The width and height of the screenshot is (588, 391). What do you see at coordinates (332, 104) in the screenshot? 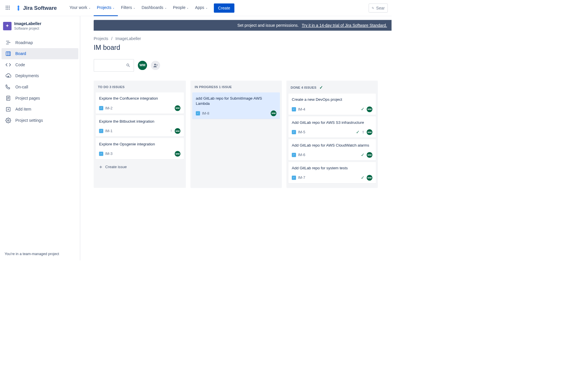
I see `issue-card: Create a new DevOps project IM-4 ✓ WM` at bounding box center [332, 104].